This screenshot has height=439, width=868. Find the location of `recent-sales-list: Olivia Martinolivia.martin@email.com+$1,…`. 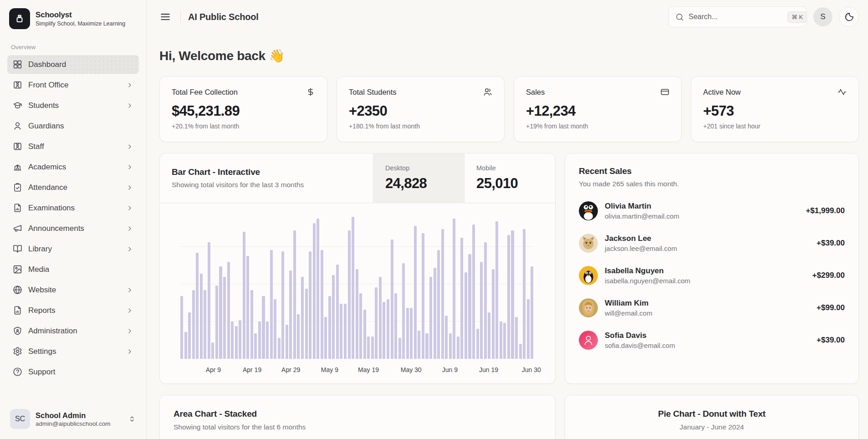

recent-sales-list: Olivia Martinolivia.martin@email.com+$1,… is located at coordinates (712, 276).